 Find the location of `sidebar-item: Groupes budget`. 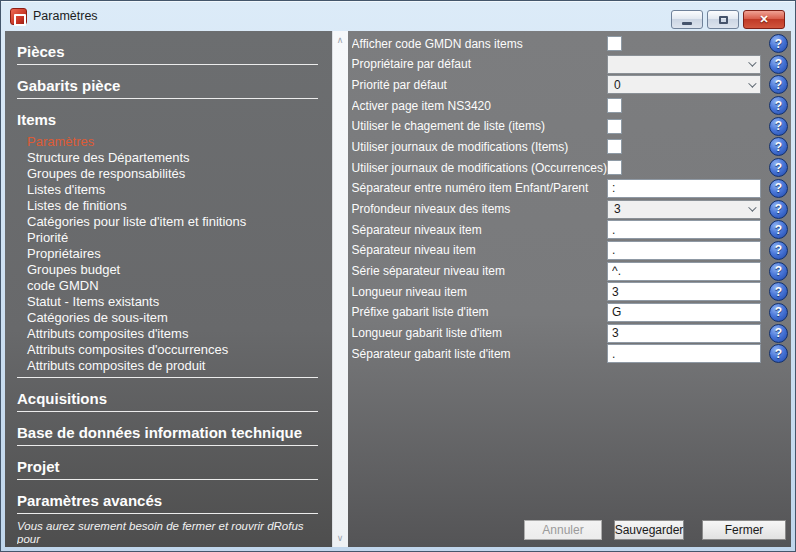

sidebar-item: Groupes budget is located at coordinates (180, 270).